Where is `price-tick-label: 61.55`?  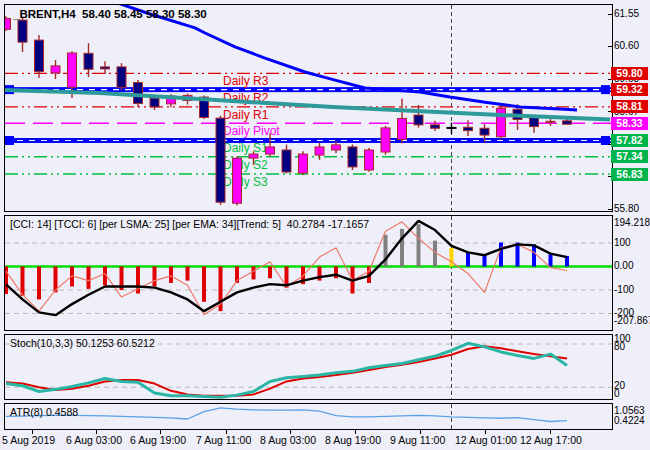 price-tick-label: 61.55 is located at coordinates (626, 14).